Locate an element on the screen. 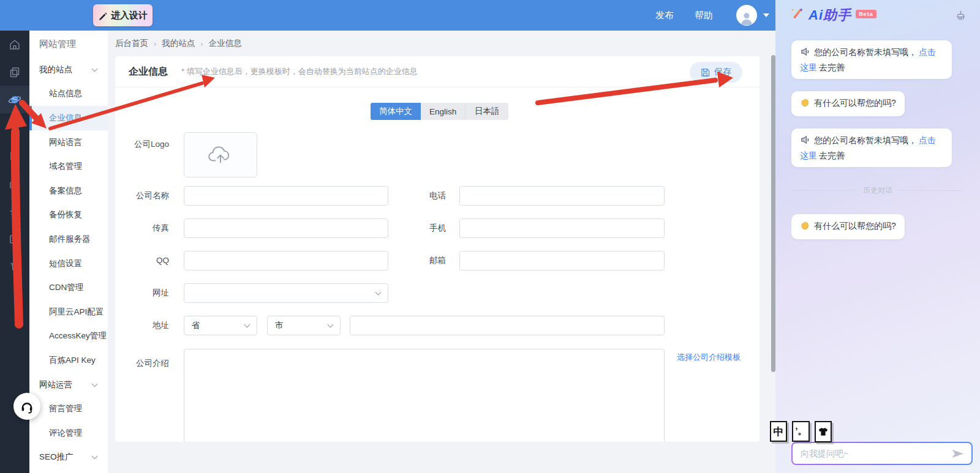 The image size is (980, 473). sidebar-item-backup: 备份恢复 is located at coordinates (69, 215).